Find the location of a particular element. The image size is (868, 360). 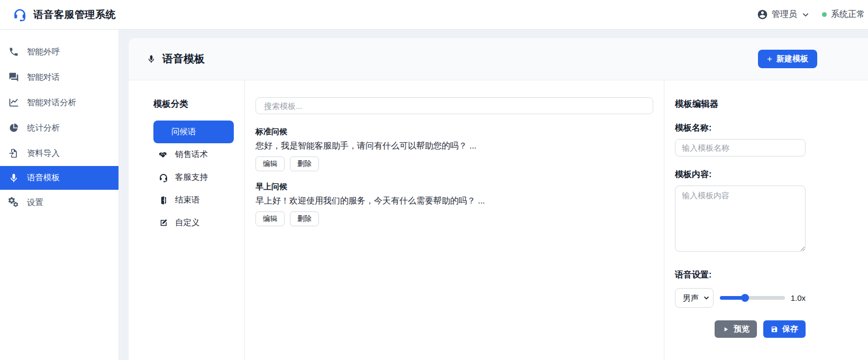

door-exit-icon is located at coordinates (163, 200).